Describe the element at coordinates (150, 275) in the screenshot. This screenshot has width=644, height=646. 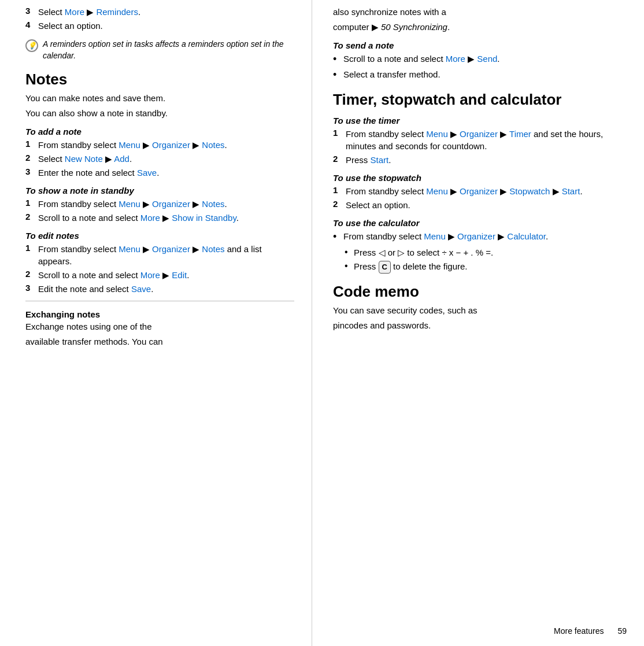
I see `edit-notes-more: More` at that location.